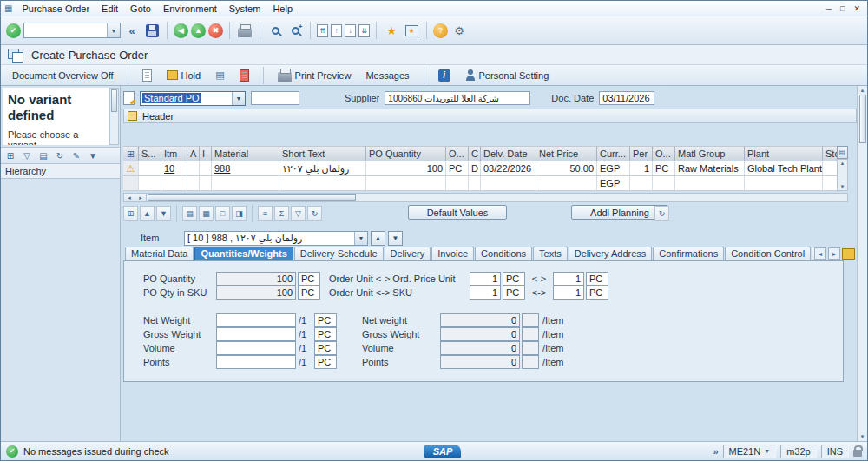 The height and width of the screenshot is (461, 868). I want to click on copy-item-button: □, so click(222, 214).